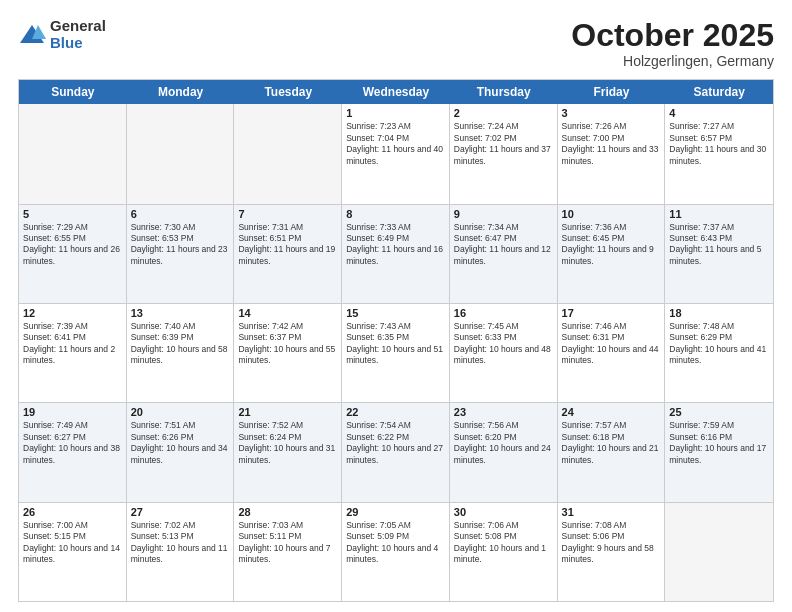  What do you see at coordinates (672, 36) in the screenshot?
I see `month-title: October 2025` at bounding box center [672, 36].